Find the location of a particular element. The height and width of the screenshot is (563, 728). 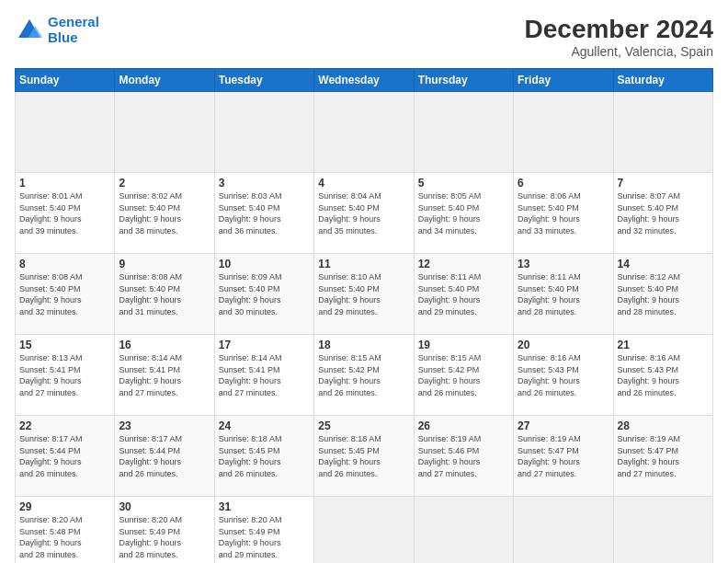

day-number: 1 is located at coordinates (64, 183).